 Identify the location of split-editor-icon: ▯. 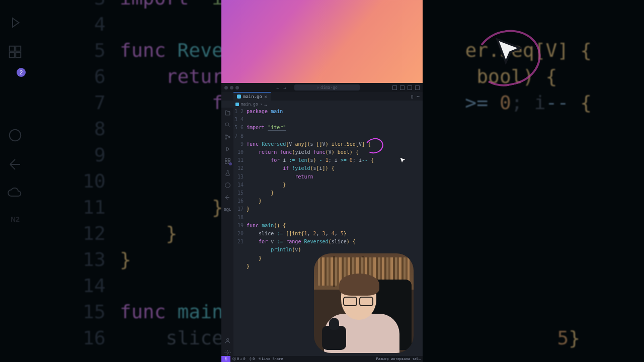
(412, 97).